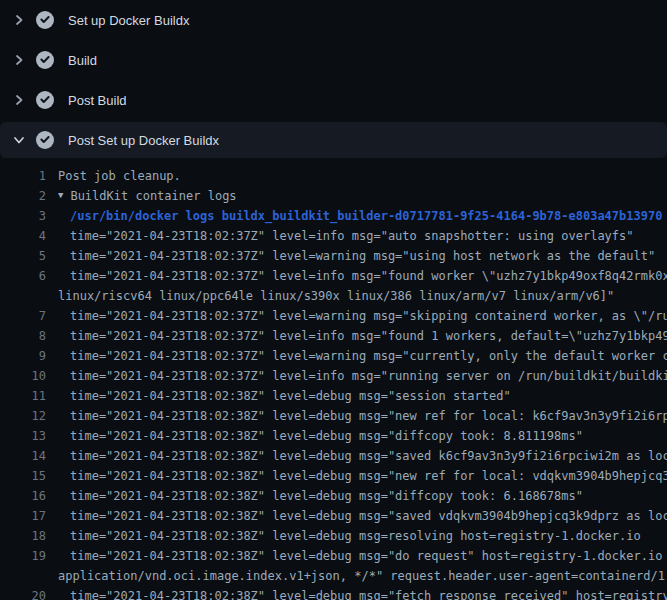  Describe the element at coordinates (23, 436) in the screenshot. I see `line-number: 13` at that location.